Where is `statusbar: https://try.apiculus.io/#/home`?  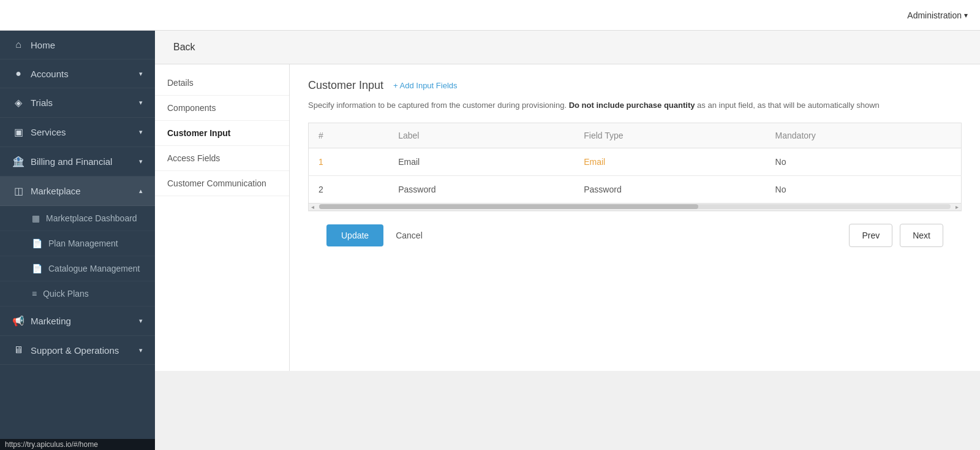
statusbar: https://try.apiculus.io/#/home is located at coordinates (77, 444).